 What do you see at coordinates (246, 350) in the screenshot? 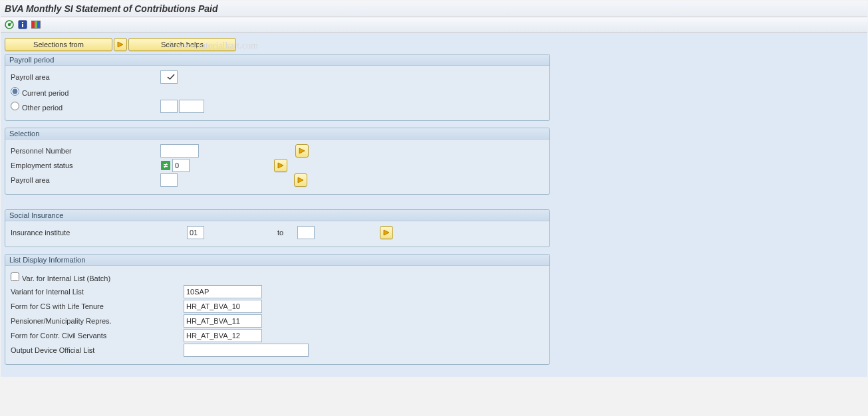
I see `input-output-device` at bounding box center [246, 350].